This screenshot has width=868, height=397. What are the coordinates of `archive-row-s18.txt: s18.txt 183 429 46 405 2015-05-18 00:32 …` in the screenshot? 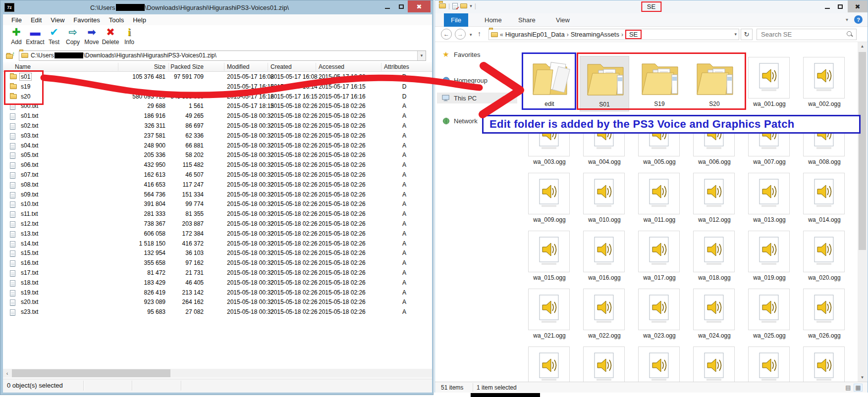 It's located at (217, 283).